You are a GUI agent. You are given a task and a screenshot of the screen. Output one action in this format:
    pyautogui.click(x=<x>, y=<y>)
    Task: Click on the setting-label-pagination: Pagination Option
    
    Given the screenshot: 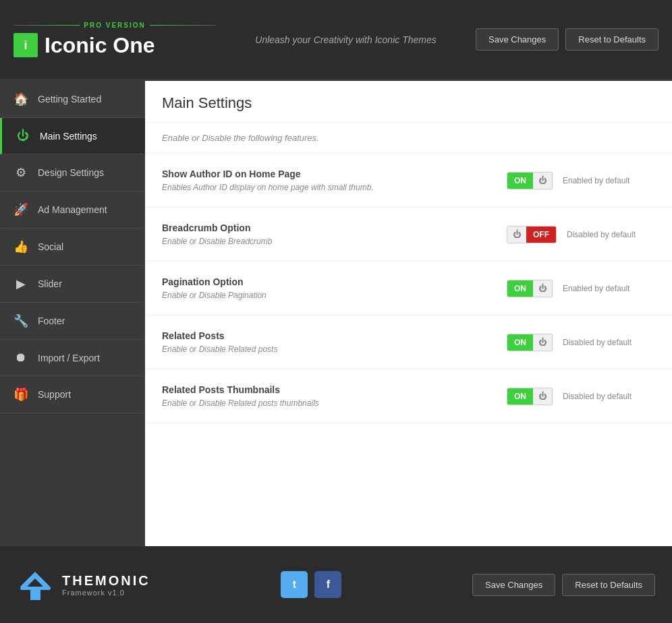 What is the action you would take?
    pyautogui.click(x=335, y=282)
    